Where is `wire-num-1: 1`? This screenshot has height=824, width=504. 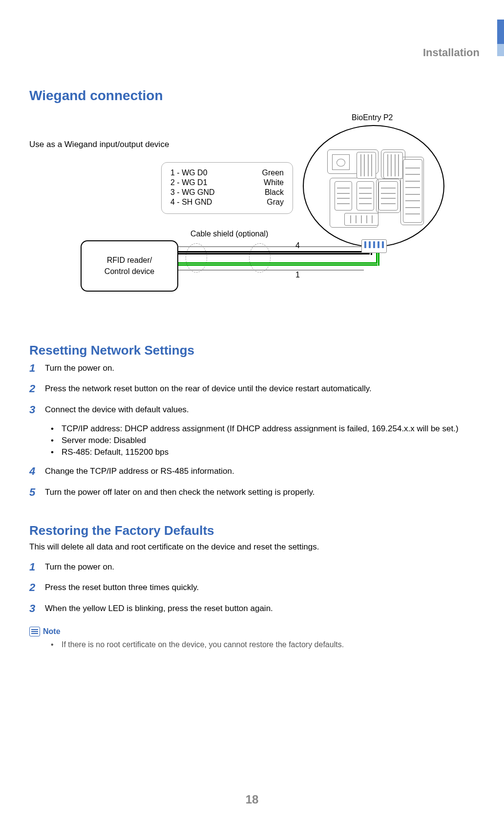 wire-num-1: 1 is located at coordinates (298, 275).